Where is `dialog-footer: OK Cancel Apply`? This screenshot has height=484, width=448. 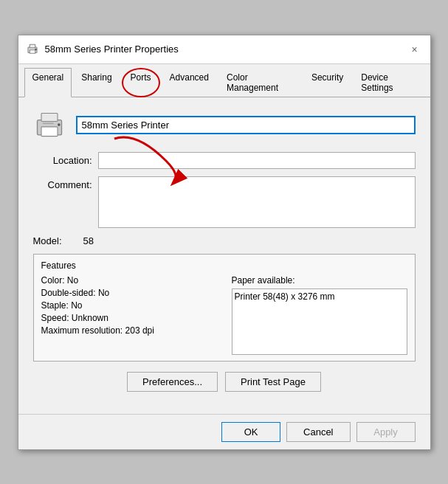 dialog-footer: OK Cancel Apply is located at coordinates (224, 432).